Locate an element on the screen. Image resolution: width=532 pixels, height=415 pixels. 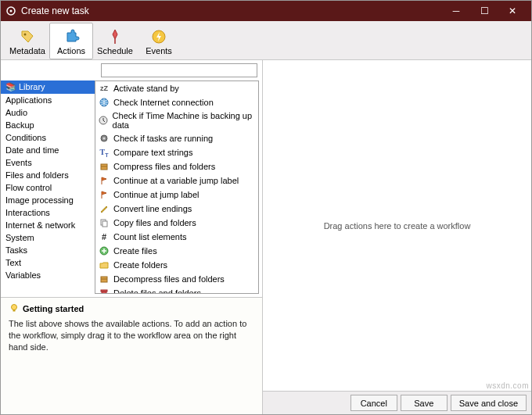
maximize-button: ☐ is located at coordinates (484, 11).